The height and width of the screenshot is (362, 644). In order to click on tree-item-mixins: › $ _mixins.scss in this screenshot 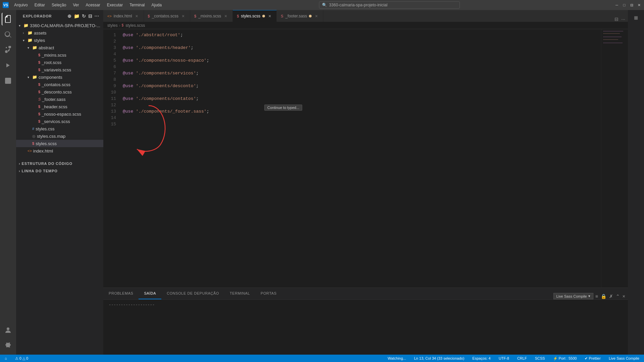, I will do `click(60, 55)`.